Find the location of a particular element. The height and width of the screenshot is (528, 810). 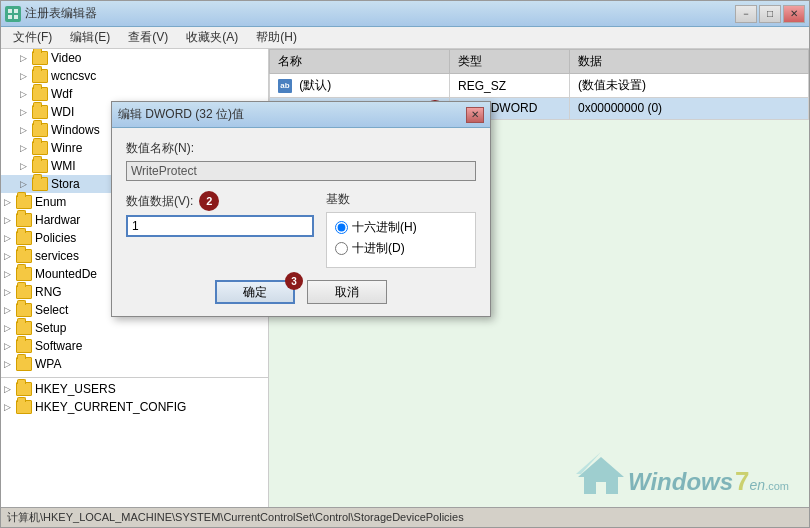

col-header-data: 数据 is located at coordinates (690, 62).